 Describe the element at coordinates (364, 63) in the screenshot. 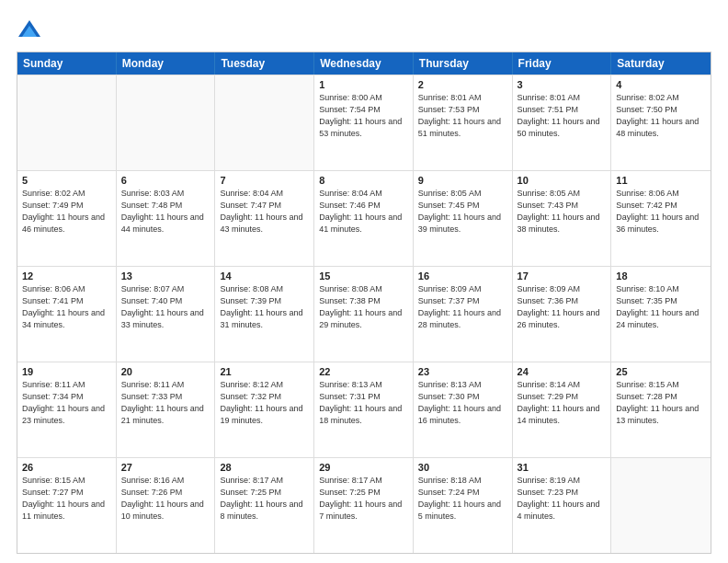

I see `calendar-header: SundayMondayTuesdayWednesdayThursdayFrid…` at that location.